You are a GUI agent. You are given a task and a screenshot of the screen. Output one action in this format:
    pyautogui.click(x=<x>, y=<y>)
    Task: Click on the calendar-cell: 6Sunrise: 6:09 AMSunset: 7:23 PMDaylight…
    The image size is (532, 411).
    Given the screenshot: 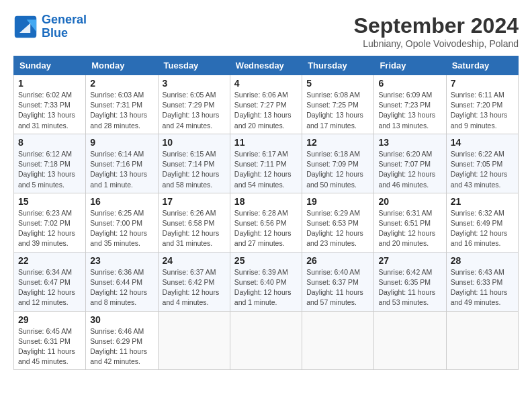 What is the action you would take?
    pyautogui.click(x=410, y=105)
    